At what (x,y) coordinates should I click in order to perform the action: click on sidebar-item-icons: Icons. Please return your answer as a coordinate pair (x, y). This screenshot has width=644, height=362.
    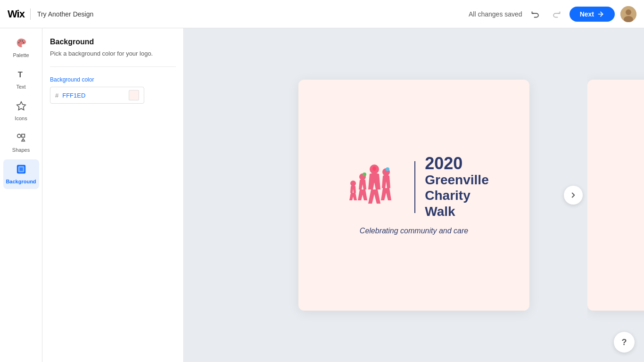
    Looking at the image, I should click on (21, 111).